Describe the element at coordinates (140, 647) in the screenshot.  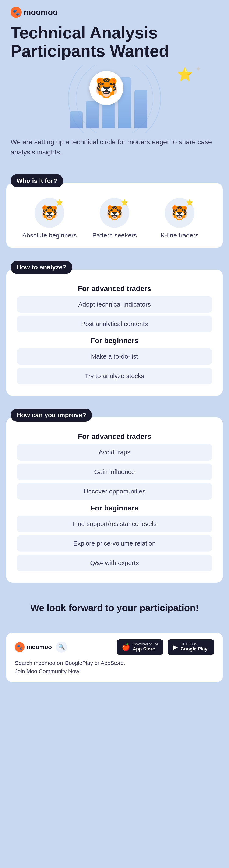
I see `app-store-button: 🍎 Download on the App Store` at that location.